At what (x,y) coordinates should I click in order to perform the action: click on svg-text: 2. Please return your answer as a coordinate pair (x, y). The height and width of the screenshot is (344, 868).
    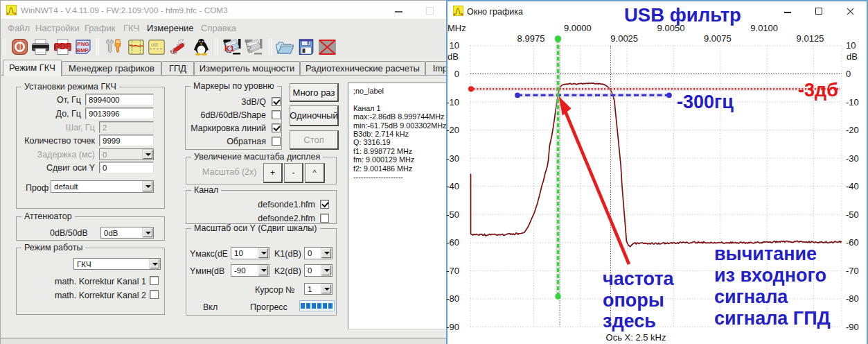
    Looking at the image, I should click on (249, 49).